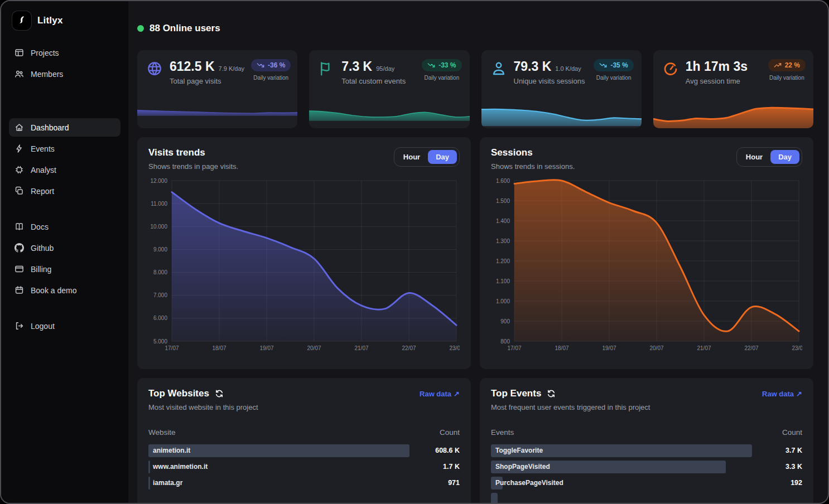 This screenshot has height=504, width=829. I want to click on timer-icon, so click(671, 69).